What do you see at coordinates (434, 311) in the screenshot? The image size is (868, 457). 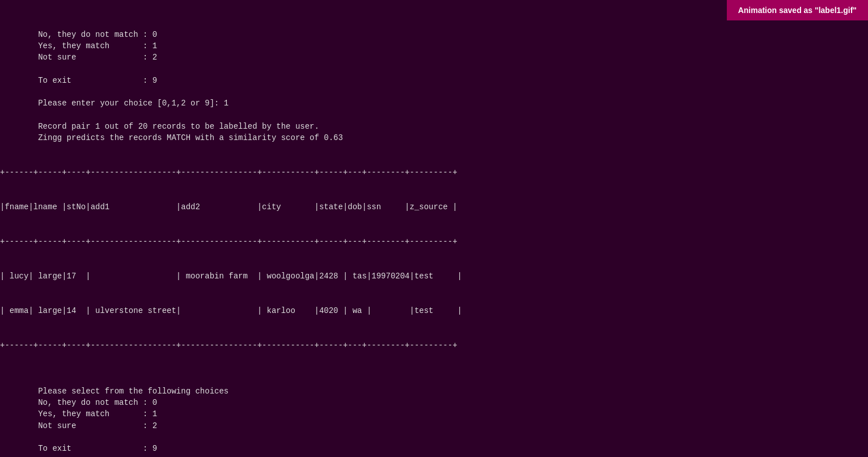 I see `table1-row2: | emma| large|14 | ulverstone street| | …` at bounding box center [434, 311].